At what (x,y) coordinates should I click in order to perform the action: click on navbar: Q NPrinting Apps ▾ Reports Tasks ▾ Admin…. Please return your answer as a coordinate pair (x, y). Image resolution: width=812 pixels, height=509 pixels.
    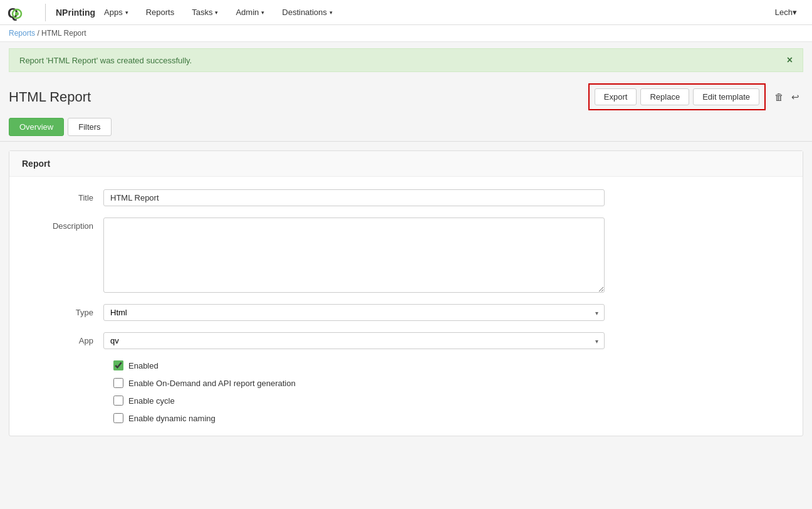
    Looking at the image, I should click on (406, 13).